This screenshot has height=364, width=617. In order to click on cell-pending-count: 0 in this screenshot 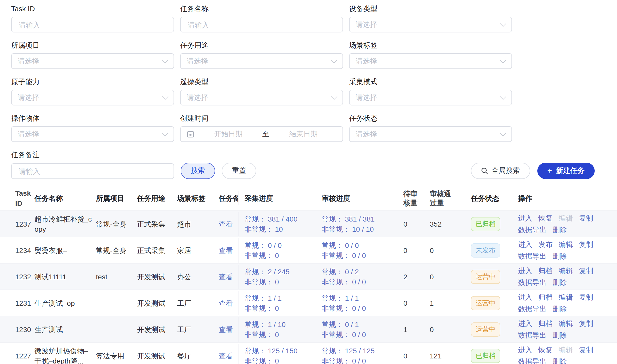, I will do `click(415, 356)`.